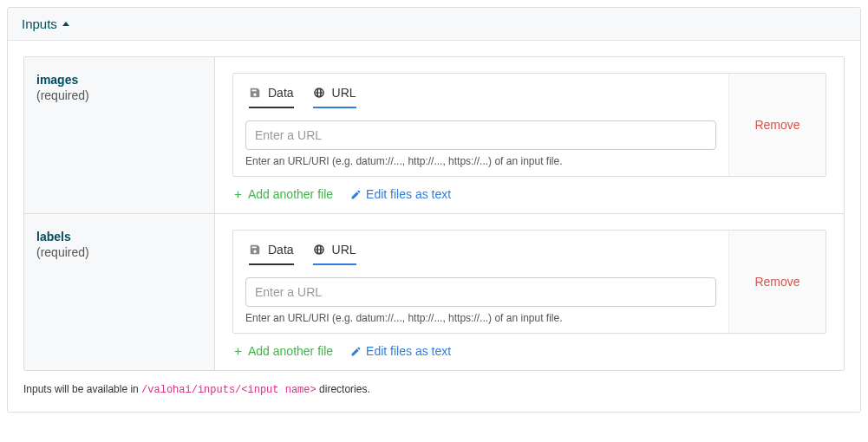 Image resolution: width=868 pixels, height=442 pixels. I want to click on footer-code: /valohai/inputs/<input name>, so click(229, 390).